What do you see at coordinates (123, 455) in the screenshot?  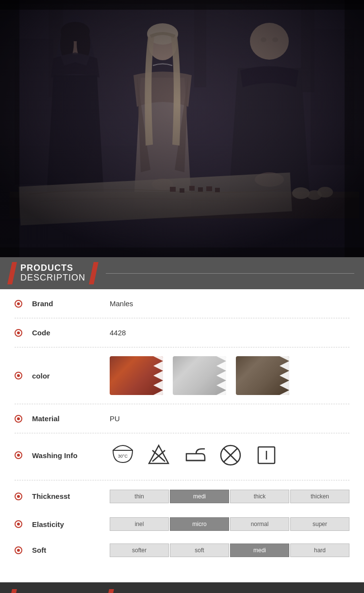 I see `wash-30-icon: 30°C` at bounding box center [123, 455].